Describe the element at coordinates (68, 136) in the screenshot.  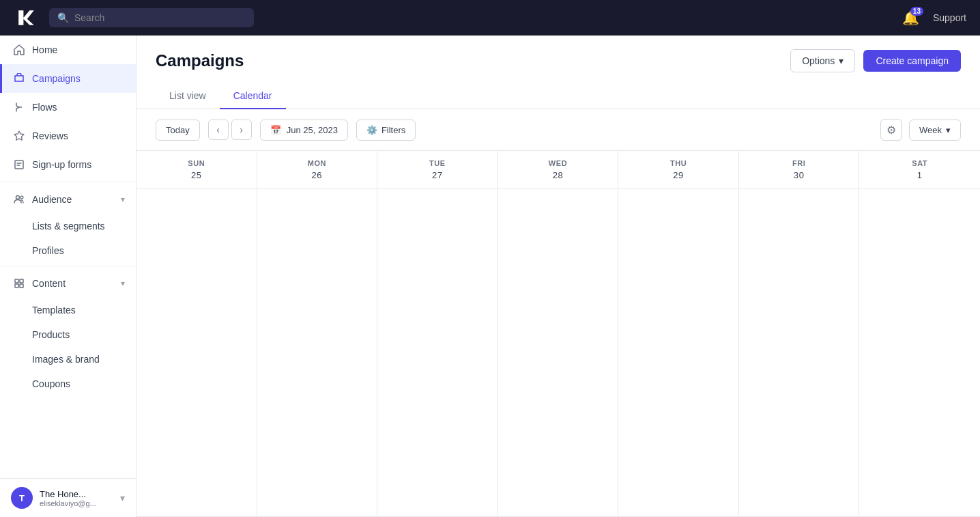
I see `sidebar-item-reviews: Reviews` at that location.